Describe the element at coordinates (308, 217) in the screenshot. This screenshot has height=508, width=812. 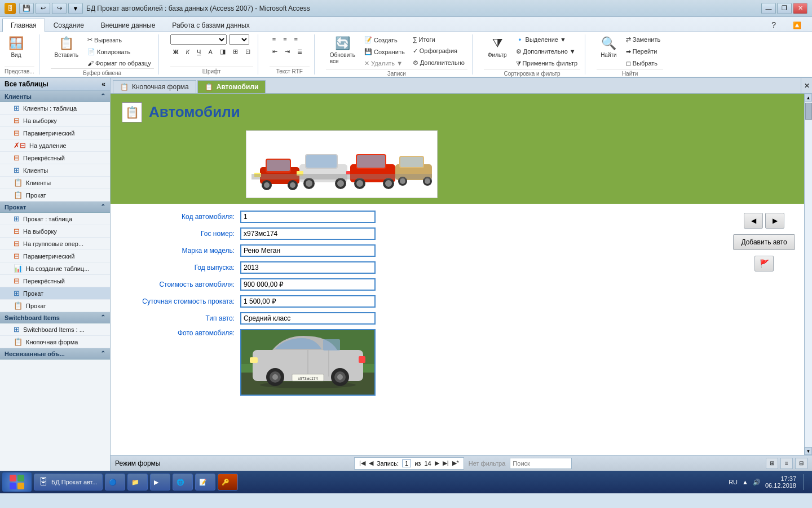
I see `input-car-id` at that location.